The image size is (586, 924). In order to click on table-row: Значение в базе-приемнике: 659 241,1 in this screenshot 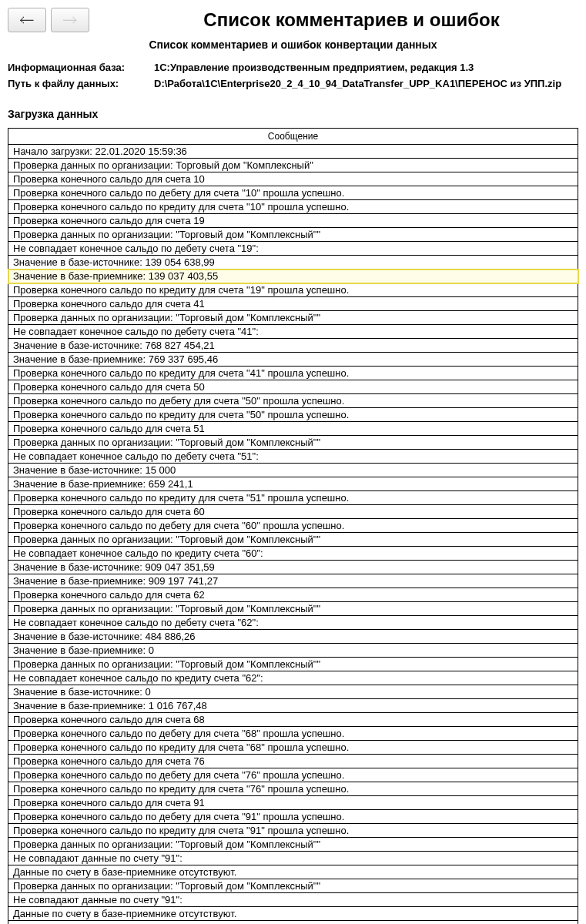, I will do `click(293, 484)`.